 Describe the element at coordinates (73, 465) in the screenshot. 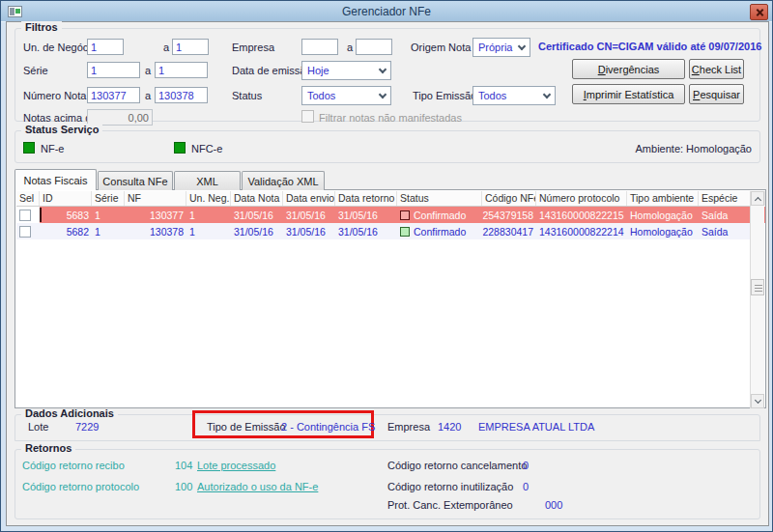

I see `retorno-recibo-label: Código retorno recibo` at that location.